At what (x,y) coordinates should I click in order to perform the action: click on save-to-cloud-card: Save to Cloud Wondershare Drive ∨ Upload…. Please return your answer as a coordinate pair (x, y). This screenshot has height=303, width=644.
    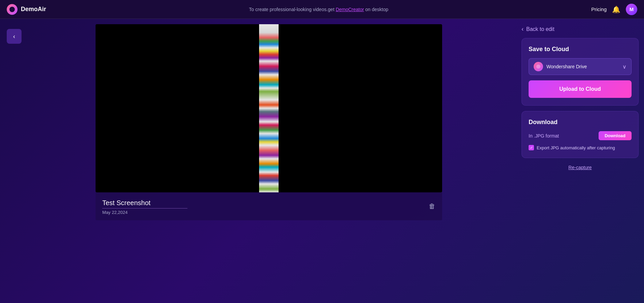
    Looking at the image, I should click on (580, 72).